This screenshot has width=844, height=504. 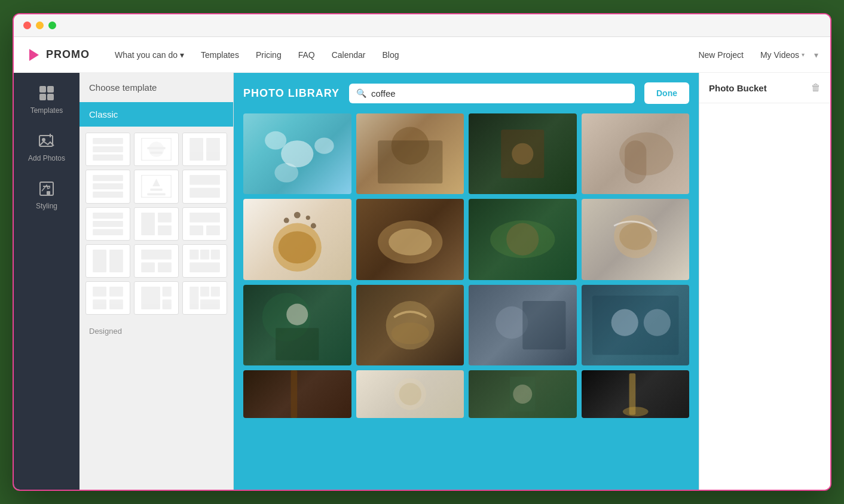 What do you see at coordinates (269, 55) in the screenshot?
I see `nav-item-pricing: Pricing` at bounding box center [269, 55].